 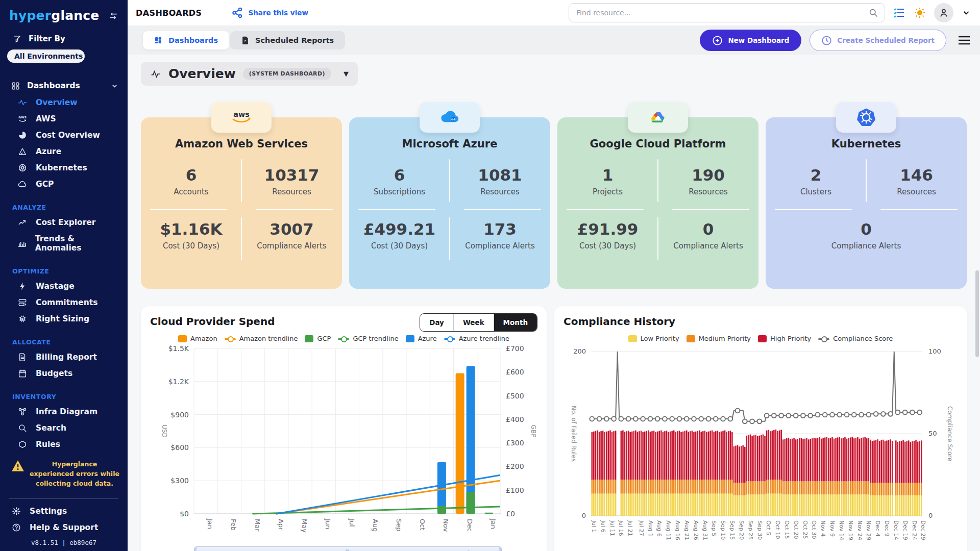 What do you see at coordinates (114, 86) in the screenshot?
I see `chevron-down-icon` at bounding box center [114, 86].